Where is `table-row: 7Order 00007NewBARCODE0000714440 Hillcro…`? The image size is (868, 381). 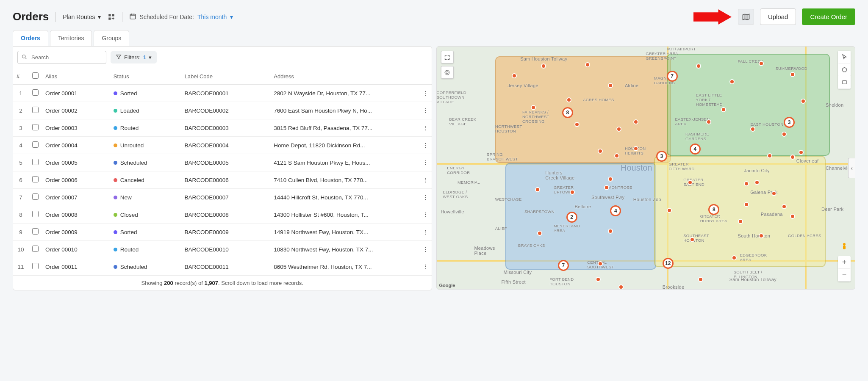
table-row: 7Order 00007NewBARCODE0000714440 Hillcro… is located at coordinates (222, 197).